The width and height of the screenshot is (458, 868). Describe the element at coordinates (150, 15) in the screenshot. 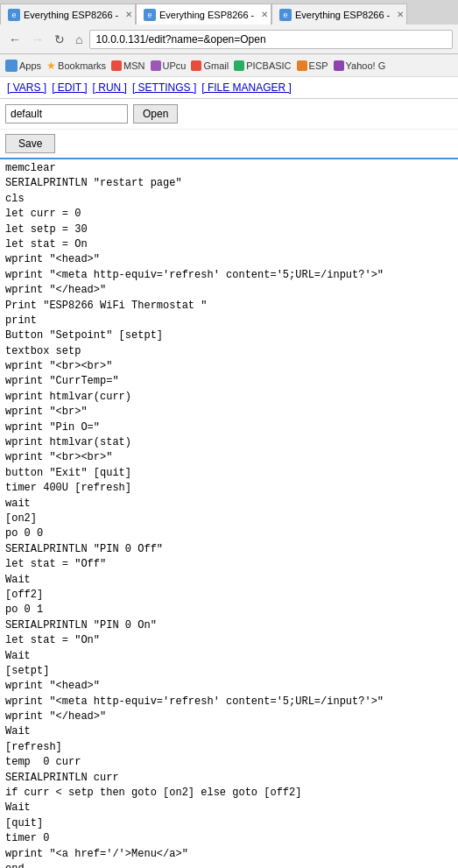

I see `tab-favicon-2: e` at that location.